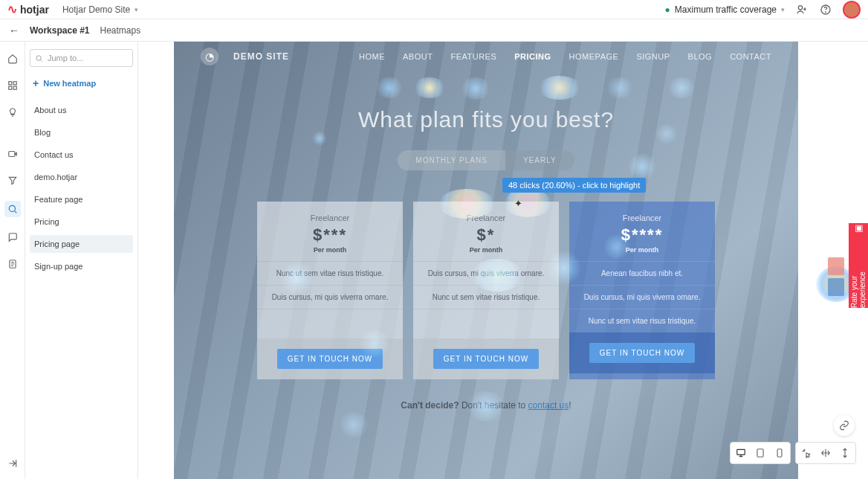 The height and width of the screenshot is (479, 868). What do you see at coordinates (569, 405) in the screenshot?
I see `decide-tail: !` at bounding box center [569, 405].